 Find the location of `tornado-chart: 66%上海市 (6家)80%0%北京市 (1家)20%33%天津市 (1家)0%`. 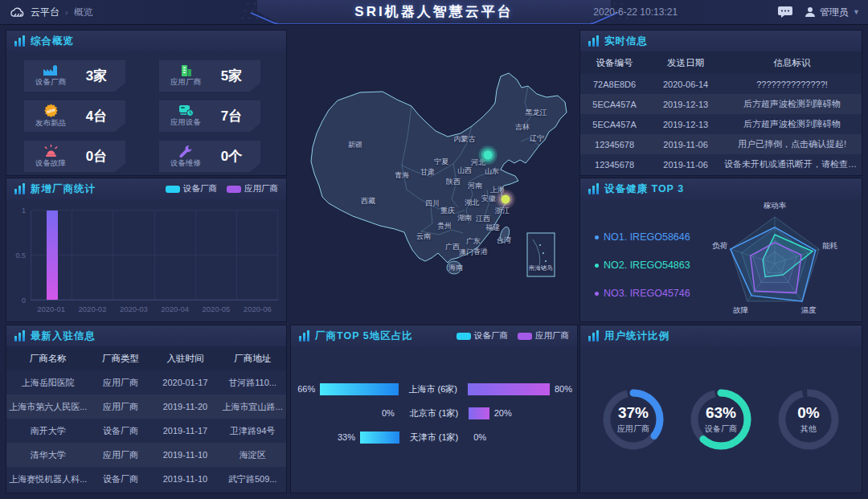

tornado-chart: 66%上海市 (6家)80%0%北京市 (1家)20%33%天津市 (1家)0% is located at coordinates (434, 398).